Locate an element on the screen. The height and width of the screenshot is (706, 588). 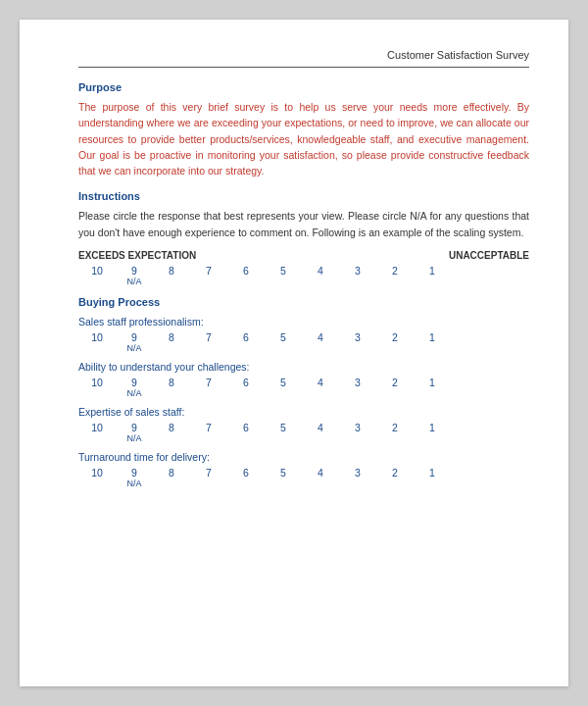
q4-num-2: 2 is located at coordinates (395, 478).